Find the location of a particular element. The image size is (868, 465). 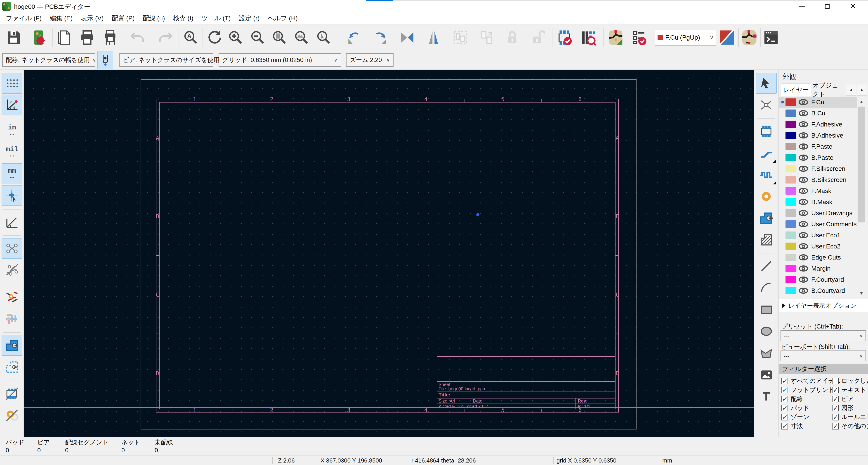

filter-footprints: フットプリント is located at coordinates (808, 390).